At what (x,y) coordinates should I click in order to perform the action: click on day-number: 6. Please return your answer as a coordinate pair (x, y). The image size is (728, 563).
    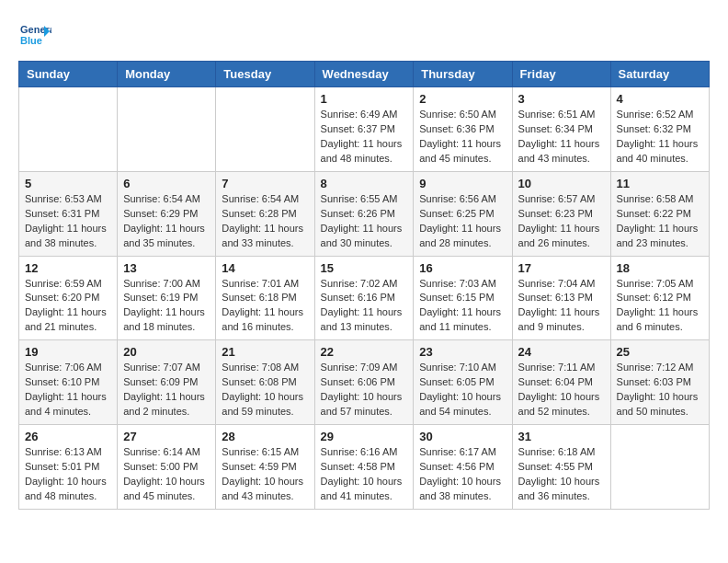
    Looking at the image, I should click on (166, 184).